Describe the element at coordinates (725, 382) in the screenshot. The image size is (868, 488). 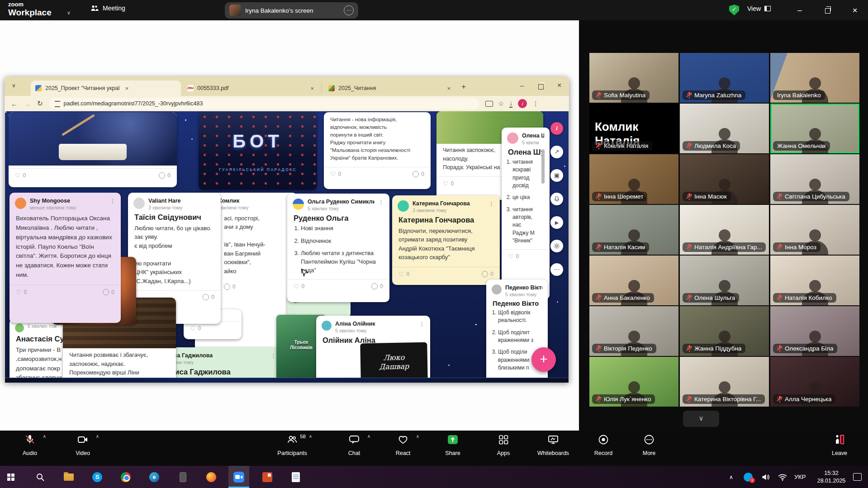
I see `participant-tile: Катерина Вікторівна Г...` at that location.